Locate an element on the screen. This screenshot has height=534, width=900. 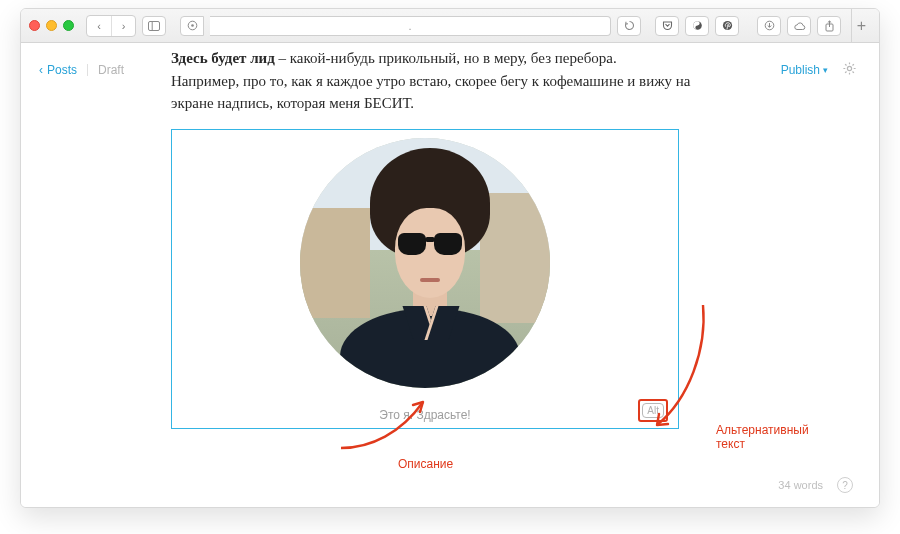
help-button: ? is located at coordinates (845, 485).